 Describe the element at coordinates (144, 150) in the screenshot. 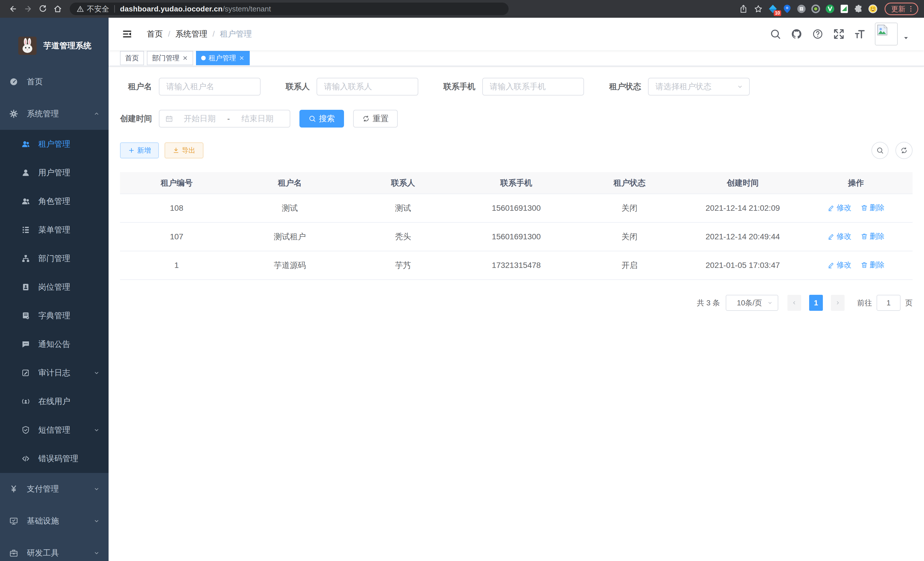

I see `add-button-label: 新增` at that location.